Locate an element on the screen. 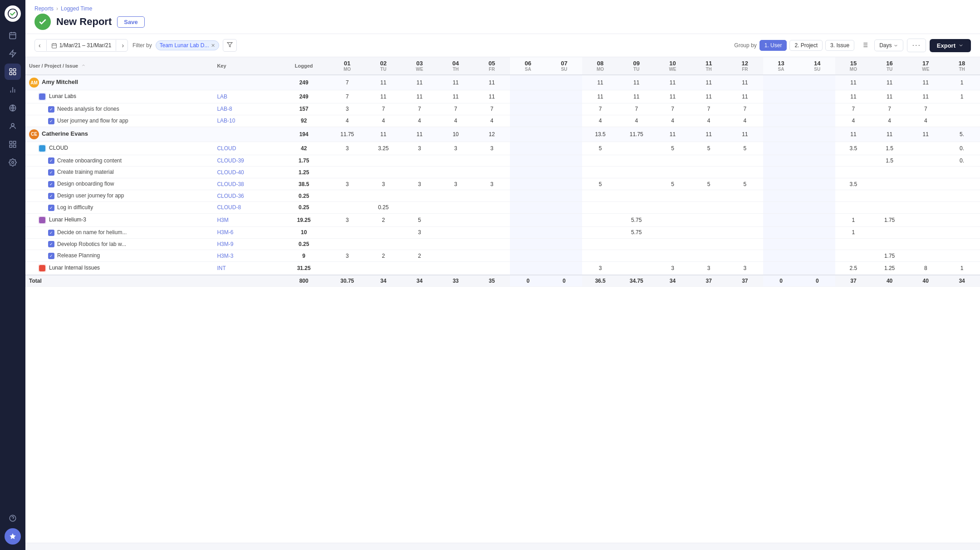  key-link: CLOUD-8 is located at coordinates (229, 207).